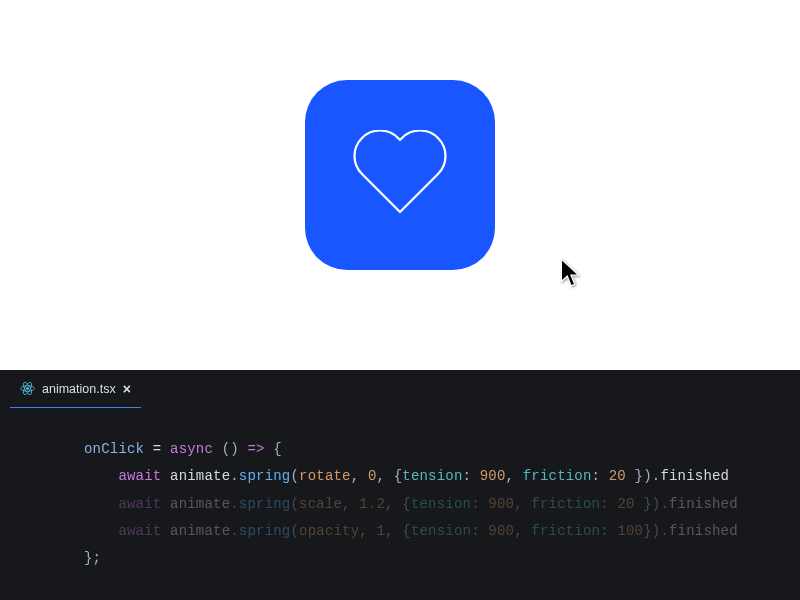 This screenshot has width=800, height=600. Describe the element at coordinates (79, 389) in the screenshot. I see `tab-label: animation.tsx` at that location.